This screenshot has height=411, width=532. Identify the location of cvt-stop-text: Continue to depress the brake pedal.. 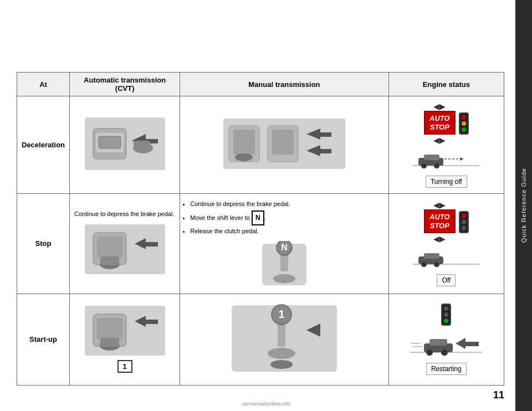
(125, 214).